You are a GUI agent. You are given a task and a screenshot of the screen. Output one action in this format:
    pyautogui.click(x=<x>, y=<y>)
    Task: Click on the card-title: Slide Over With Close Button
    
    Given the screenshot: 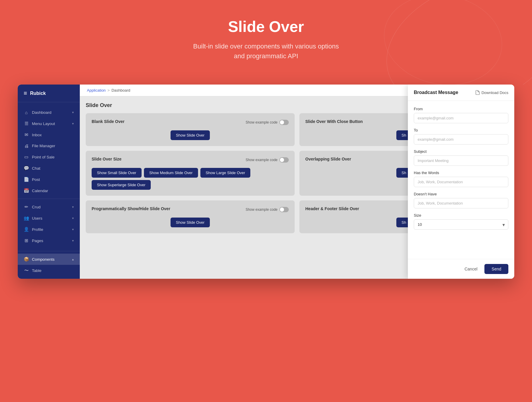 What is the action you would take?
    pyautogui.click(x=334, y=121)
    